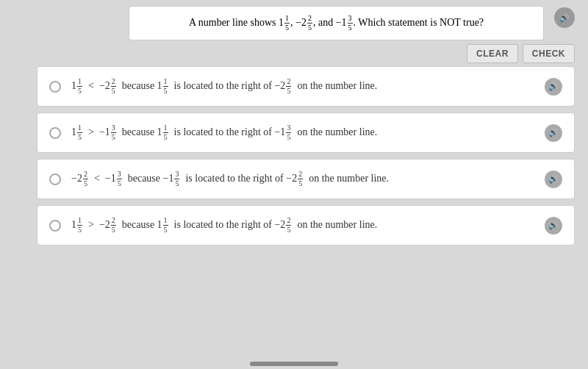  Describe the element at coordinates (520, 54) in the screenshot. I see `action-buttons: CLEAR CHECK` at that location.